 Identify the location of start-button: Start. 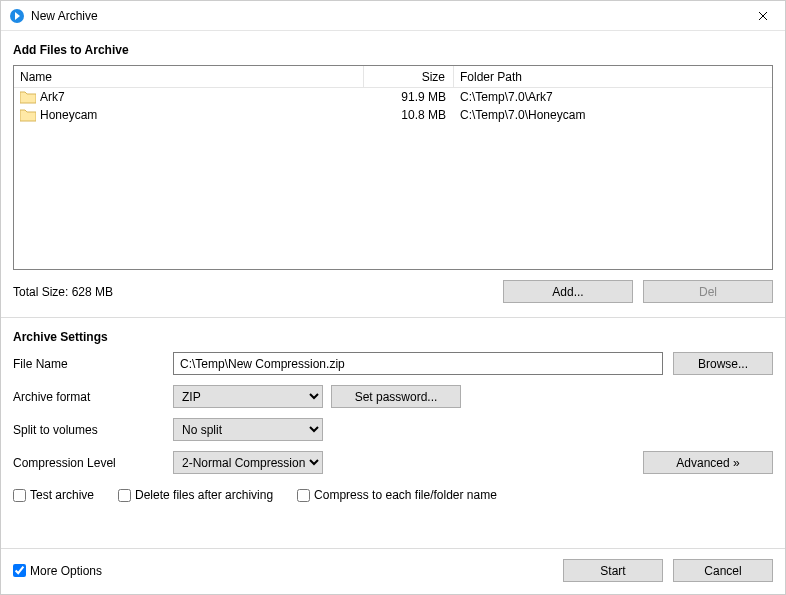
(613, 570).